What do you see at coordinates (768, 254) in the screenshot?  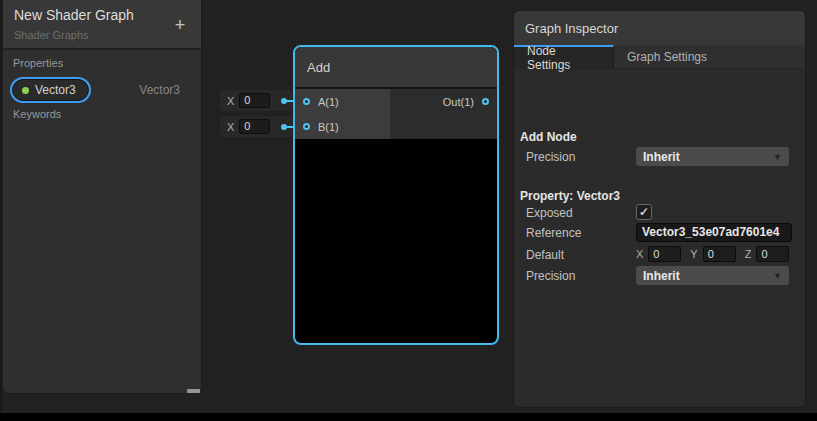 I see `default-z-group: Z 0` at bounding box center [768, 254].